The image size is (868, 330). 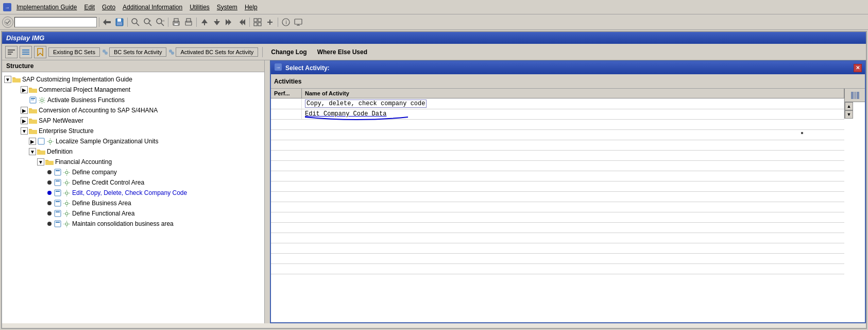 What do you see at coordinates (154, 203) in the screenshot?
I see `tree-item-define-business: Define Business Area` at bounding box center [154, 203].